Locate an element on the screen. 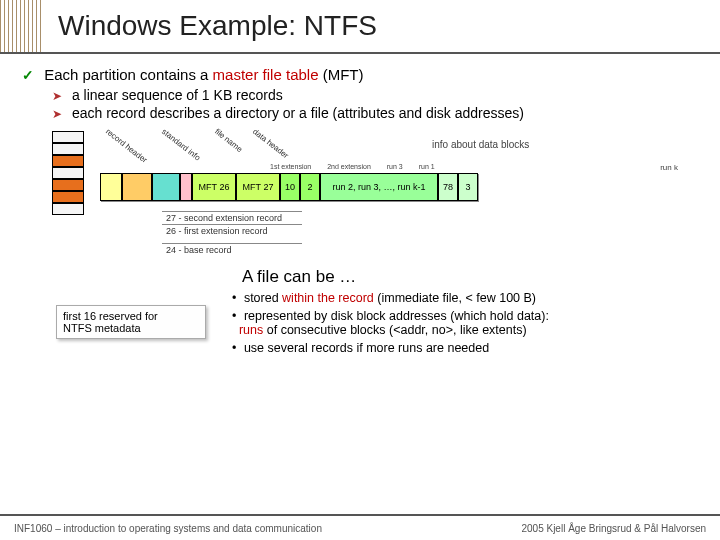 Image resolution: width=720 pixels, height=540 pixels. lower-b2: • represented by disk block addresses (w… is located at coordinates (470, 323).